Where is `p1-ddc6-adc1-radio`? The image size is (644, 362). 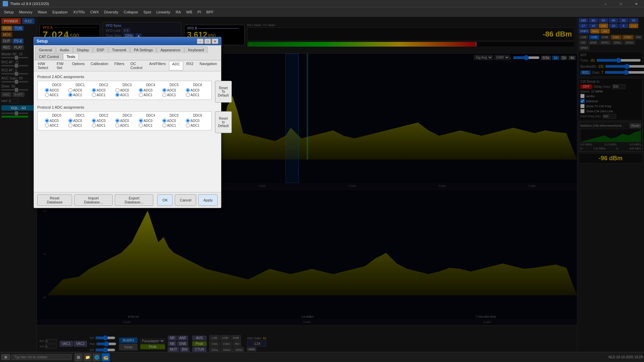 p1-ddc6-adc1-radio is located at coordinates (188, 125).